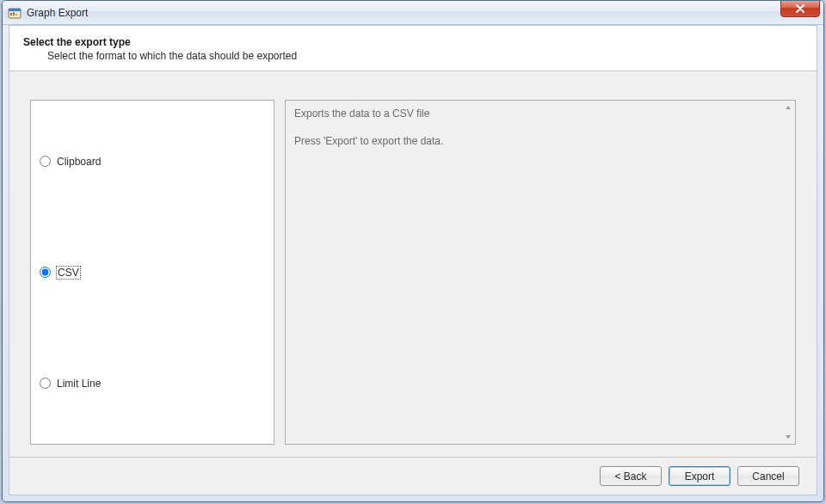 Image resolution: width=826 pixels, height=504 pixels. I want to click on option-label: CSV, so click(69, 273).